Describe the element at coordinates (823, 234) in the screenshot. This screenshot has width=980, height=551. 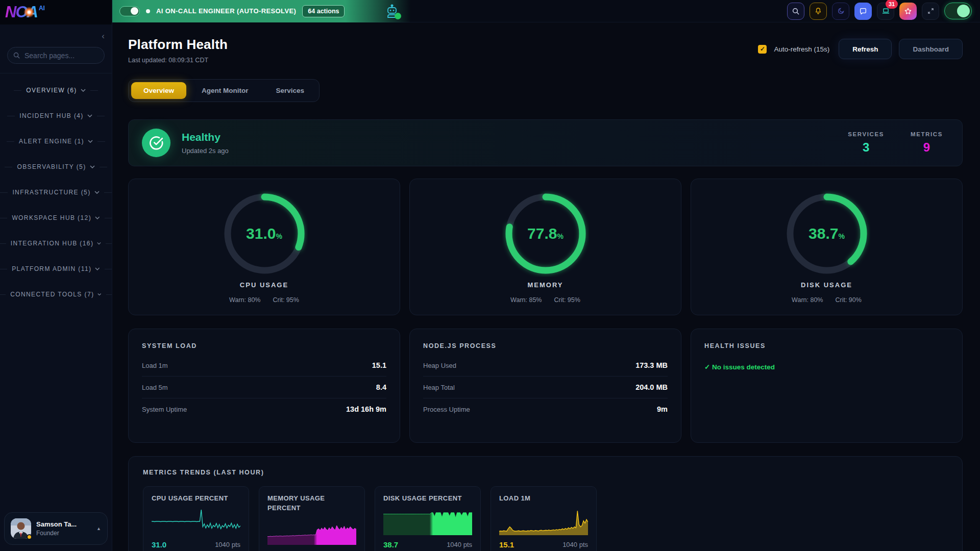
I see `gauge-number: 38.7` at that location.